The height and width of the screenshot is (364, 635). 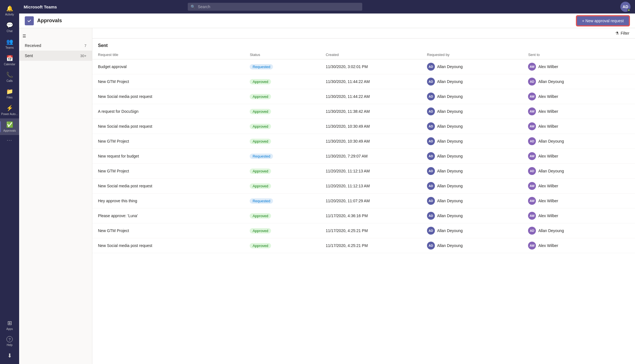 What do you see at coordinates (364, 111) in the screenshot?
I see `table-row: A request for DocuSign Approved 11/30/20…` at bounding box center [364, 111].